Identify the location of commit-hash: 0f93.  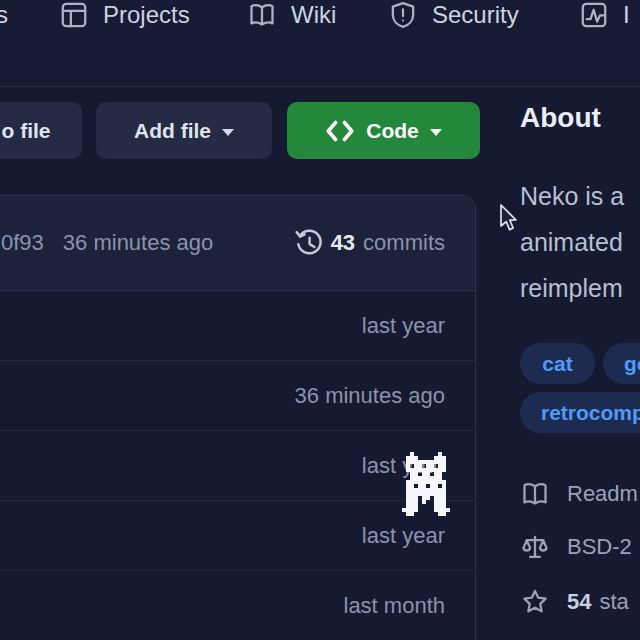
(22, 243).